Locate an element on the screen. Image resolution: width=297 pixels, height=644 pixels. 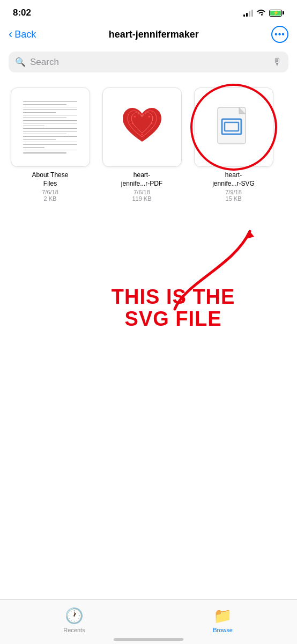
home-indicator is located at coordinates (148, 640).